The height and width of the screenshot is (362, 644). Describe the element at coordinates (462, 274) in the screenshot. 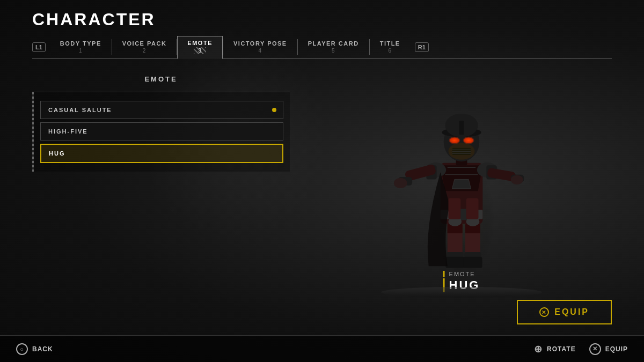

I see `equip-info-label: EMOTE` at that location.